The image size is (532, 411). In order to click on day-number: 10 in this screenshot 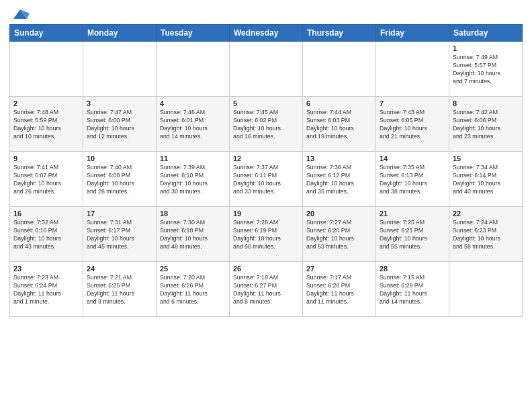, I will do `click(120, 158)`.